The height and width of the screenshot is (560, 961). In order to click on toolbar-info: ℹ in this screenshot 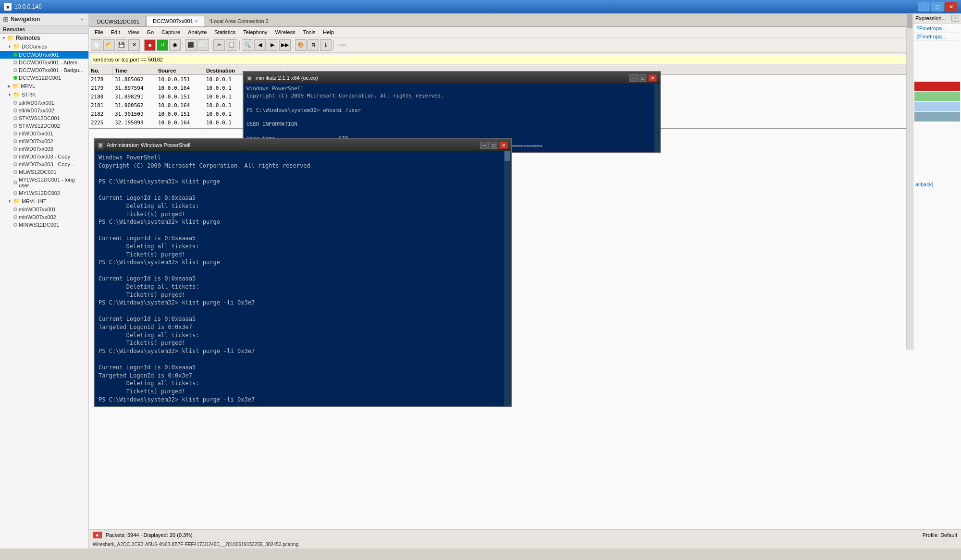, I will do `click(326, 45)`.